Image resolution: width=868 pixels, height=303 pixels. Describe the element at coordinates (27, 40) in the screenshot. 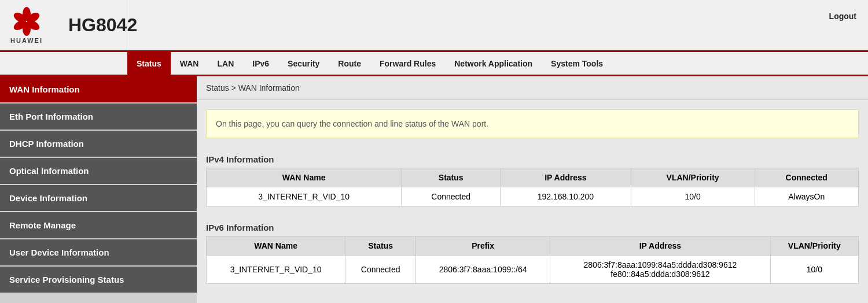

I see `brand-name: HUAWEI` at that location.